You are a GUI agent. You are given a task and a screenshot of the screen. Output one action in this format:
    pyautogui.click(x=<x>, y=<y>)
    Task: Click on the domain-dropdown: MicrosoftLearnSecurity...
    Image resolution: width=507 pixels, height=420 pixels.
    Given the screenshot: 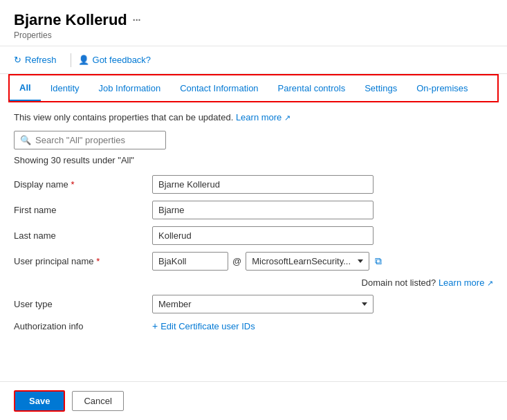 What is the action you would take?
    pyautogui.click(x=307, y=262)
    